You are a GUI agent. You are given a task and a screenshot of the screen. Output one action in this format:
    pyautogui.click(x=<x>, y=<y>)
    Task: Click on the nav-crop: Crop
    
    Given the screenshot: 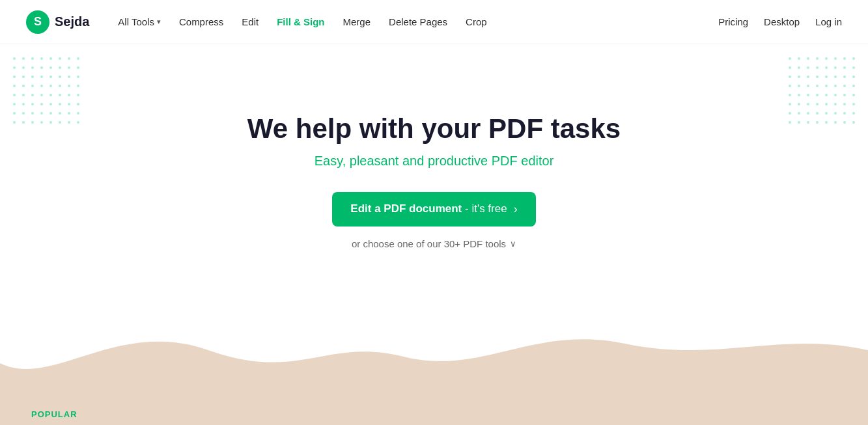 What is the action you would take?
    pyautogui.click(x=477, y=22)
    